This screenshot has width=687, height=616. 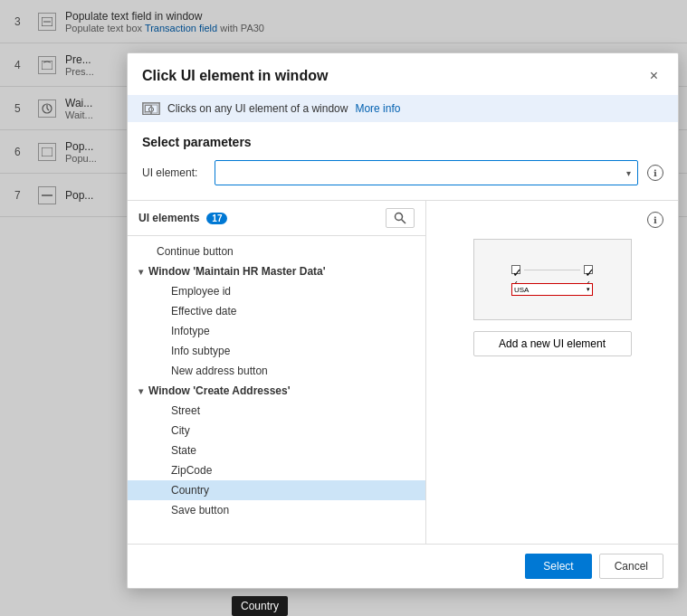 What do you see at coordinates (277, 219) in the screenshot?
I see `left-panel-header: UI elements 17` at bounding box center [277, 219].